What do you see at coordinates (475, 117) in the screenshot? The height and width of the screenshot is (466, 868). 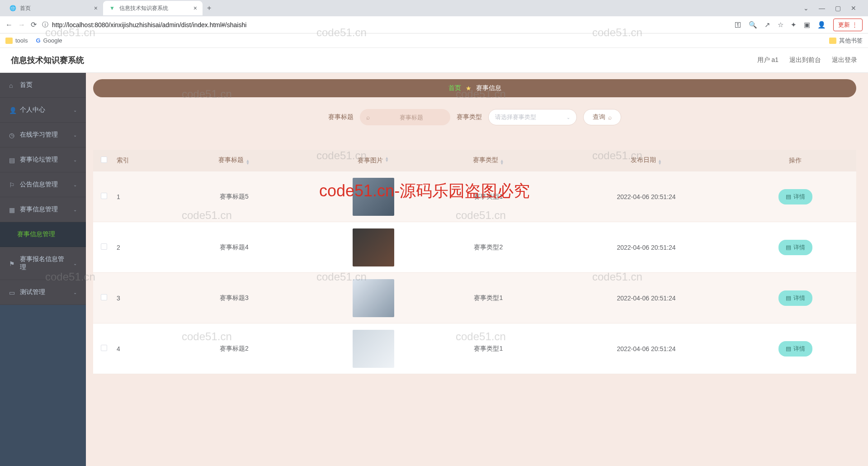 I see `search-row: 赛事标题 ⌕ 赛事类型 请选择赛事类型 ⌄ 查询⌕` at bounding box center [475, 117].